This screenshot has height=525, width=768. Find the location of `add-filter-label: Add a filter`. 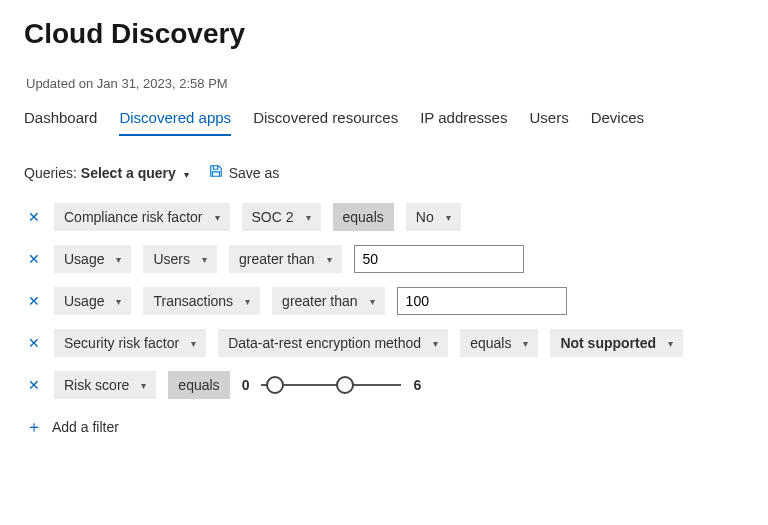

add-filter-label: Add a filter is located at coordinates (86, 427).